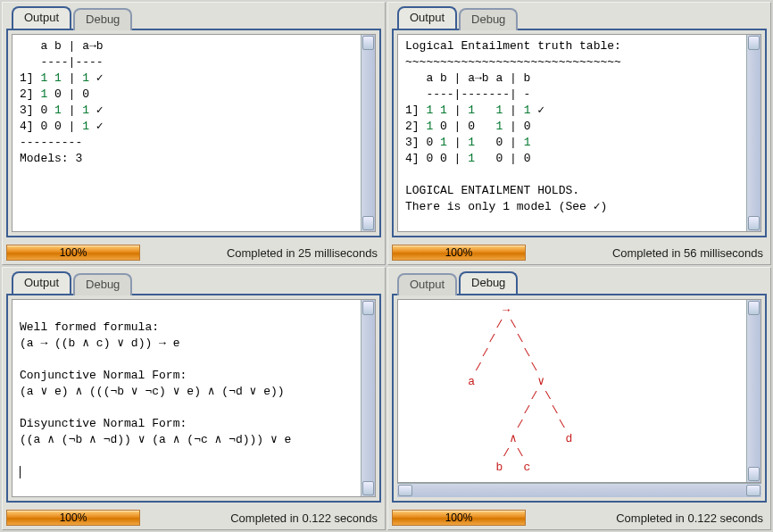  I want to click on status-row: 100%Completed in 56 milliseconds, so click(579, 253).